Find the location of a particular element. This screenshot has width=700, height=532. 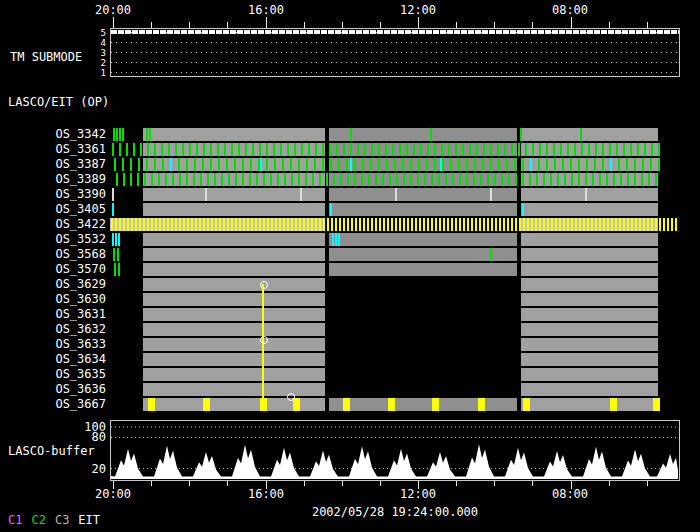

submode-gridline is located at coordinates (395, 72).